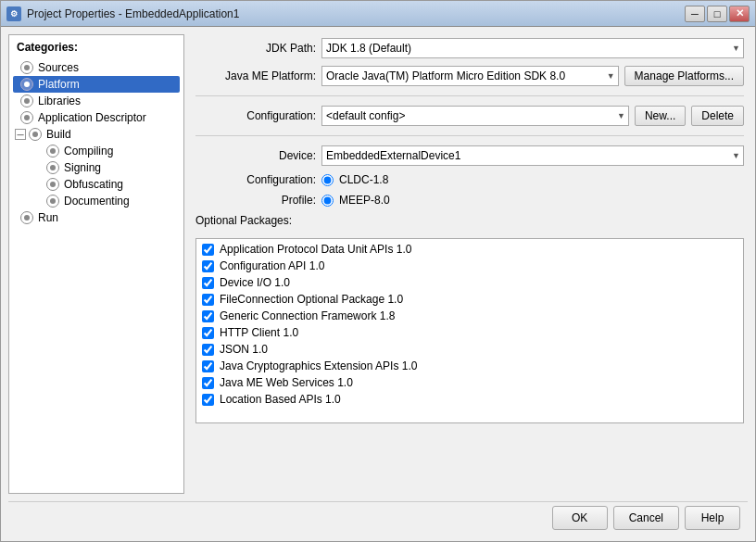 The width and height of the screenshot is (756, 542). What do you see at coordinates (717, 14) in the screenshot?
I see `maximize-button: □` at bounding box center [717, 14].